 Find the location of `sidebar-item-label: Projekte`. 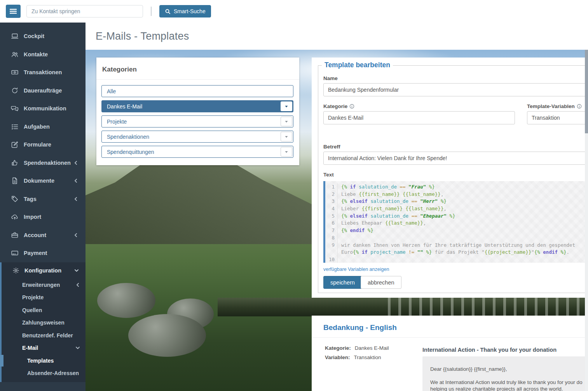

sidebar-item-label: Projekte is located at coordinates (33, 297).